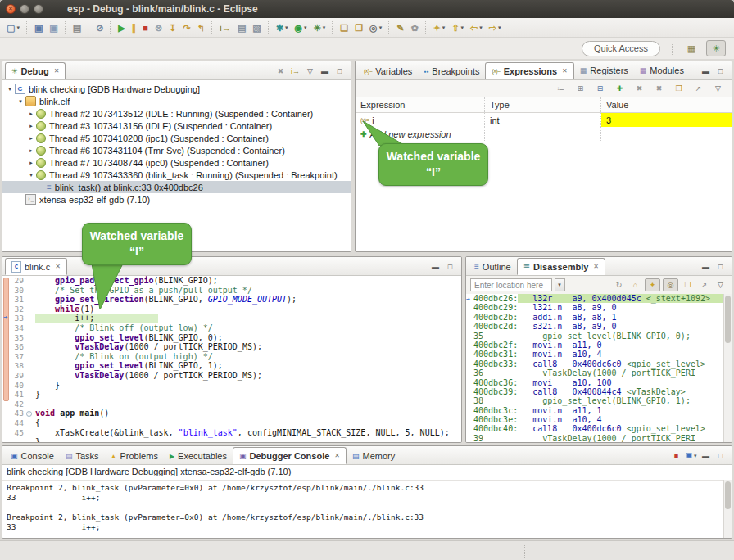 The image size is (734, 560). I want to click on instruction-stepping-button: i→, so click(225, 28).